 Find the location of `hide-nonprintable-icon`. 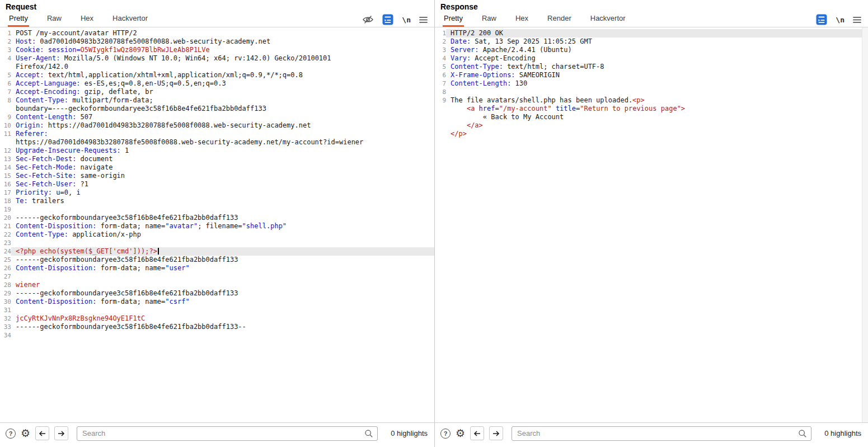

hide-nonprintable-icon is located at coordinates (368, 20).